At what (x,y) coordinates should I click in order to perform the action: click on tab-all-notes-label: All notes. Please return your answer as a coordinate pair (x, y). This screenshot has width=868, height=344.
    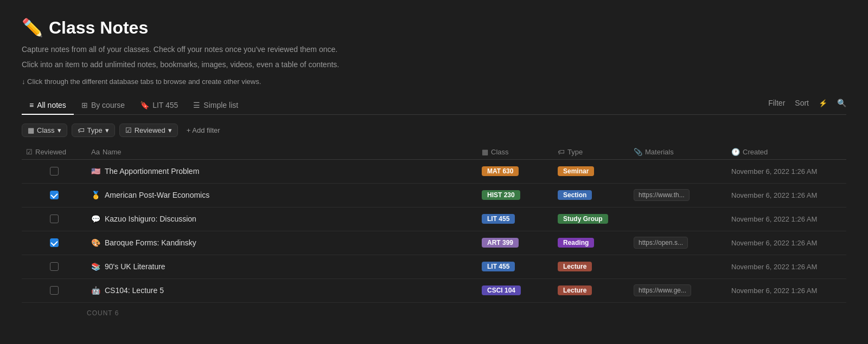
    Looking at the image, I should click on (52, 105).